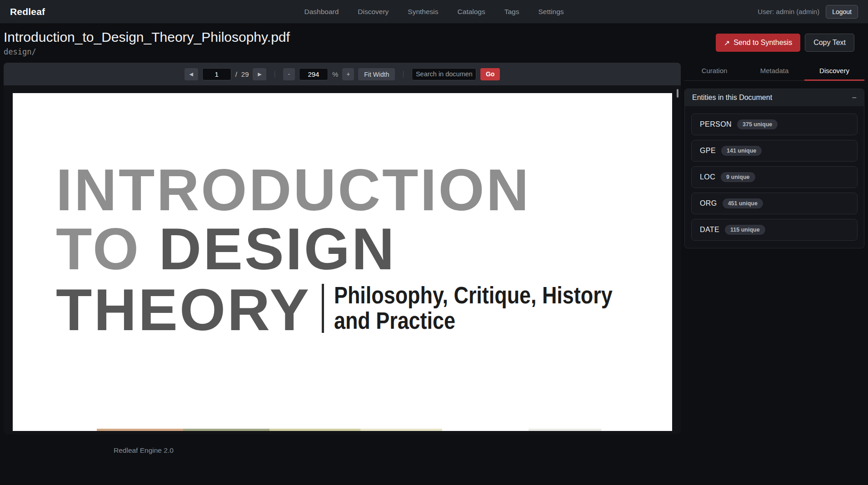  Describe the element at coordinates (708, 151) in the screenshot. I see `entity-type-label: GPE` at that location.